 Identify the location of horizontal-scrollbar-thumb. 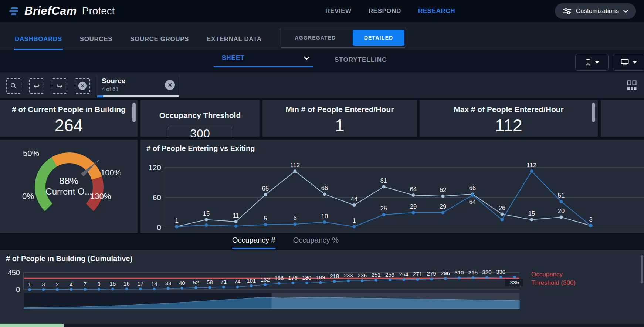
(32, 326).